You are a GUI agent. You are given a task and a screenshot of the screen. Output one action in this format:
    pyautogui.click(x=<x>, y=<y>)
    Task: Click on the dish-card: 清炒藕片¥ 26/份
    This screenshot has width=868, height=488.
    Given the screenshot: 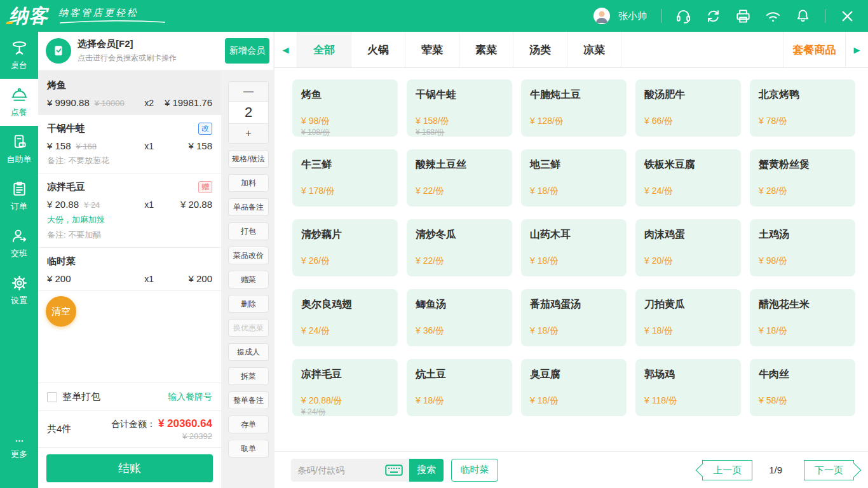 What is the action you would take?
    pyautogui.click(x=345, y=248)
    